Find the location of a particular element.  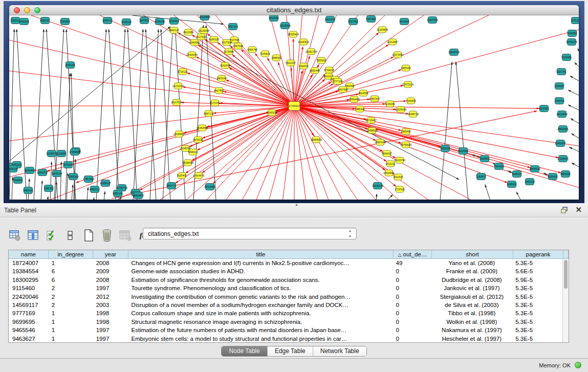

network-node: 12505185 is located at coordinates (73, 177).